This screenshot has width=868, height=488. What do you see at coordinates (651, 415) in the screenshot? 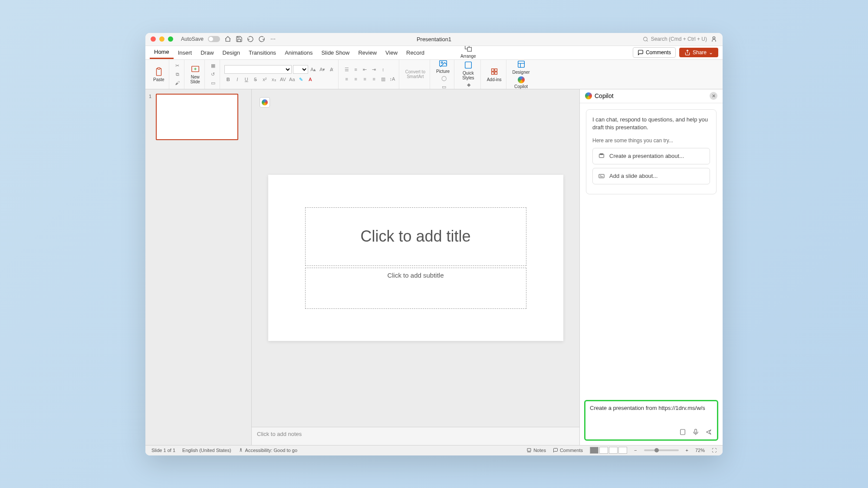
I see `copilot-input: Create a presentation from https://1drv.…` at bounding box center [651, 415].